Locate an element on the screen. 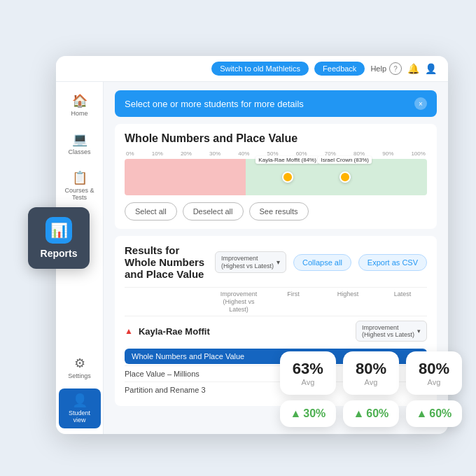 This screenshot has width=476, height=476. collapse-all-button: Collapse all is located at coordinates (322, 262).